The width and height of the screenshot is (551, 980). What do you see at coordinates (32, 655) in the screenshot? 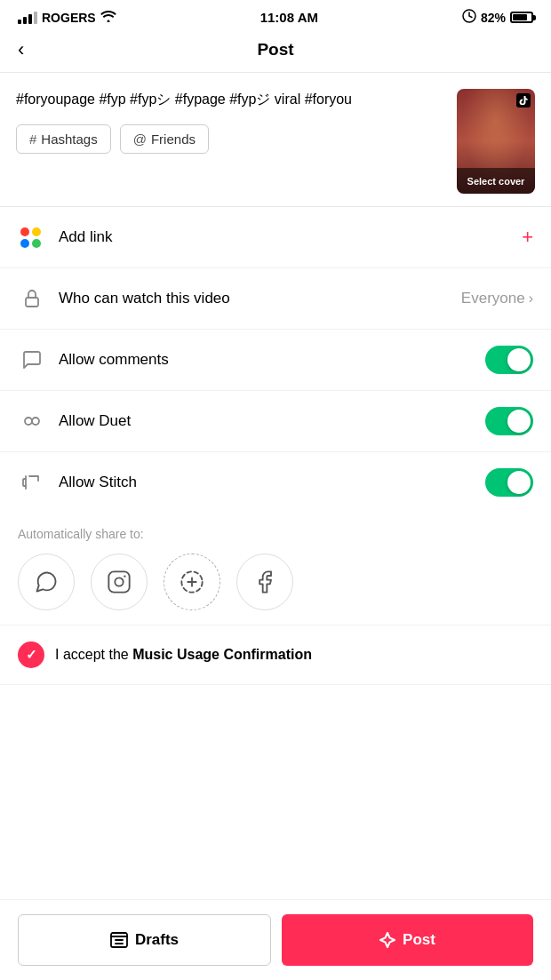
I see `checkmark-icon: ✓` at bounding box center [32, 655].